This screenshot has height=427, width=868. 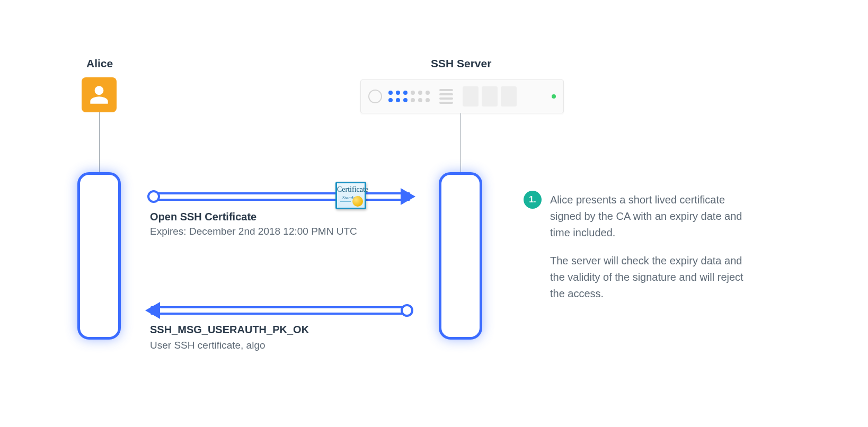 What do you see at coordinates (346, 201) in the screenshot?
I see `certificate-line` at bounding box center [346, 201].